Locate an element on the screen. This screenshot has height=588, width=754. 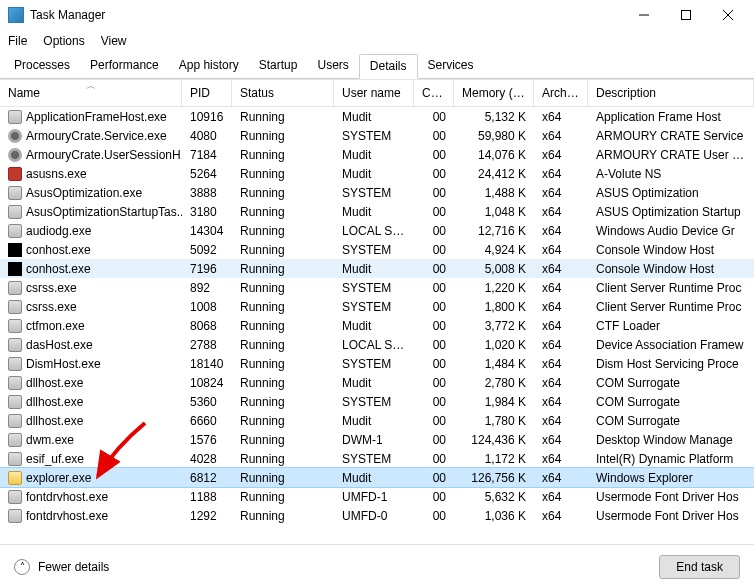
tab-services: Services is located at coordinates (451, 66).